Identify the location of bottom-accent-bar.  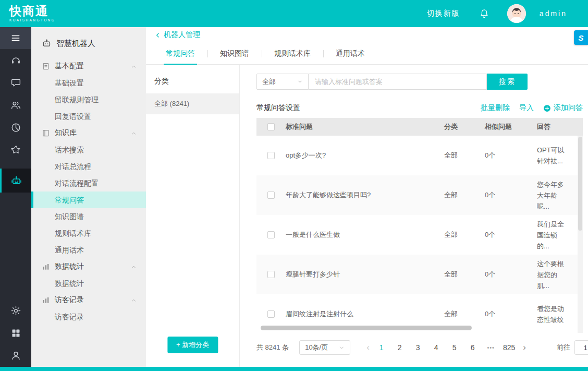
(294, 369).